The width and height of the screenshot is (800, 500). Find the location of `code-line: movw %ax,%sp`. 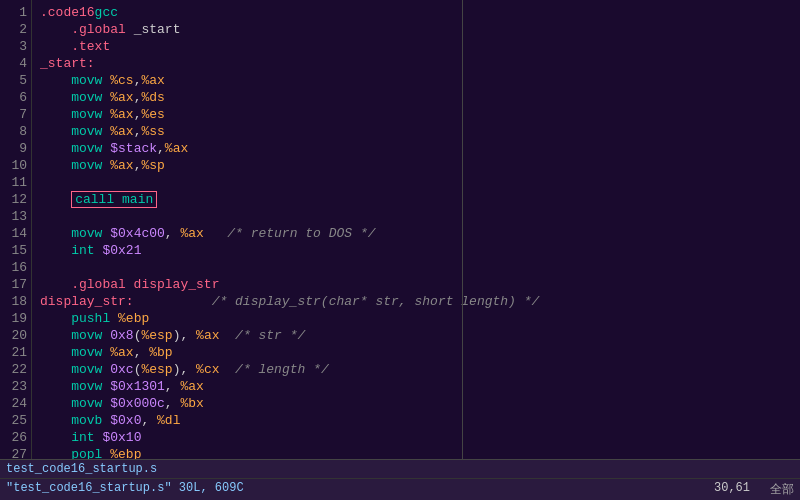

code-line: movw %ax,%sp is located at coordinates (416, 166).